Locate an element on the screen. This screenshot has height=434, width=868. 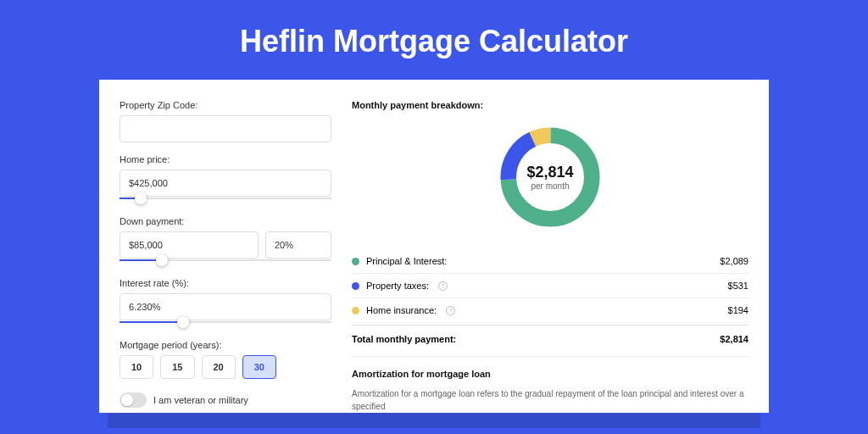
legend-row-taxes: Property taxes: ? $531 is located at coordinates (550, 287).